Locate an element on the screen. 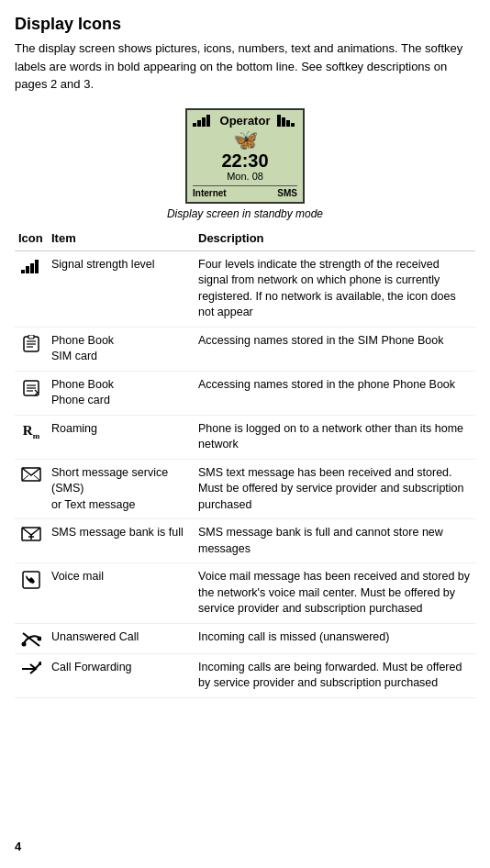 This screenshot has height=868, width=490. description-text: Phone is logged on to a network other th… is located at coordinates (335, 437).